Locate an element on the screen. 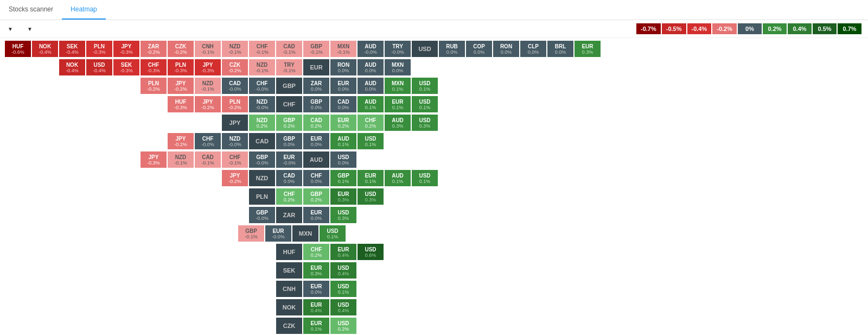  cell: EUR0.2% is located at coordinates (343, 123).